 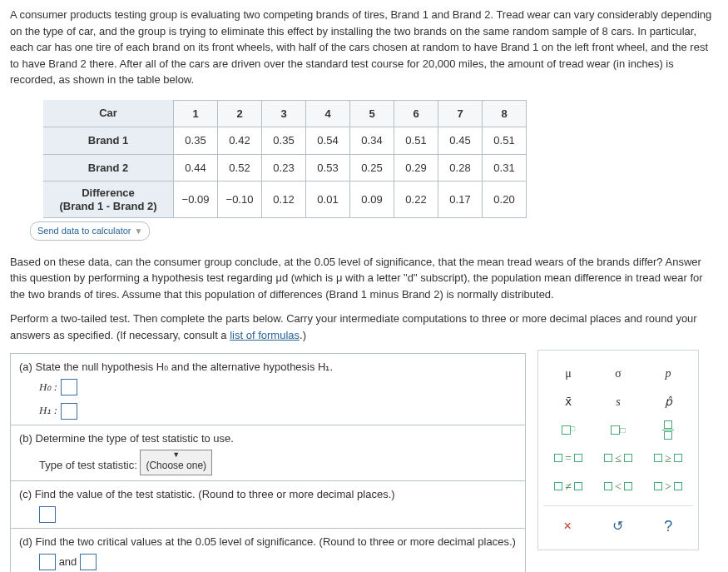 What do you see at coordinates (618, 450) in the screenshot?
I see `symbol-palette: μ σ p x̄ s p̂ □ □ = ≤ ≥ ≠ < > × ↺ ?` at bounding box center [618, 450].